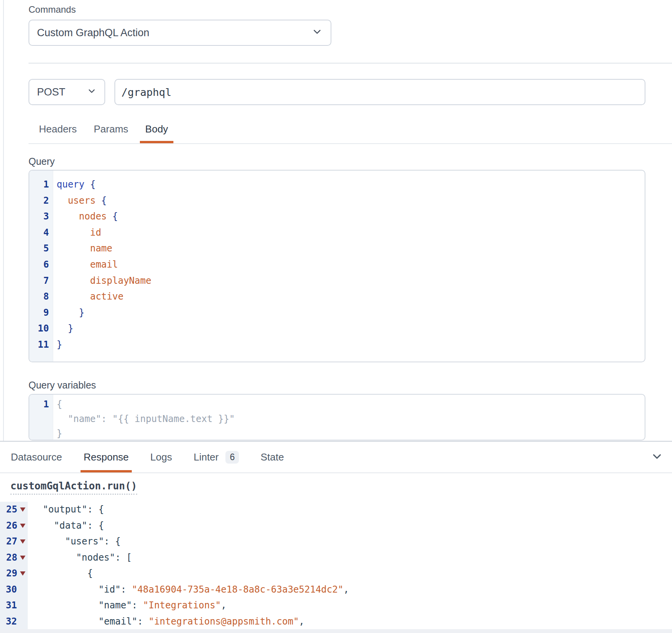 The image size is (672, 633). What do you see at coordinates (337, 297) in the screenshot?
I see `code-line: 8 active` at bounding box center [337, 297].